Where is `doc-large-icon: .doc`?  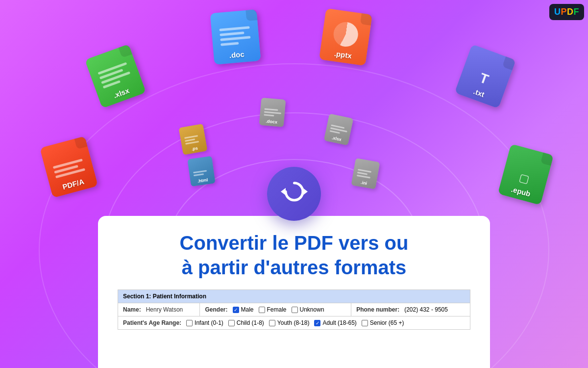
doc-large-icon: .doc is located at coordinates (235, 37).